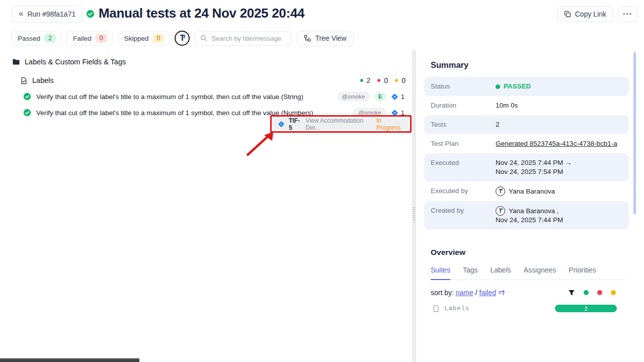 The image size is (644, 362). What do you see at coordinates (206, 80) in the screenshot?
I see `suite-file-row: Labels 2 0 0` at bounding box center [206, 80].